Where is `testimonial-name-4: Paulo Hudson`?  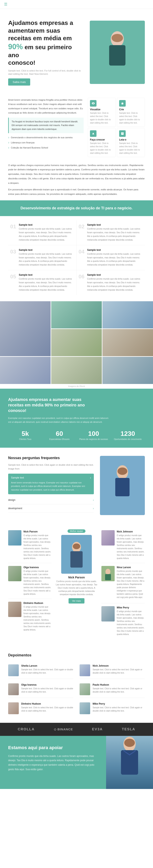 testimonial-name-4: Paulo Hudson is located at coordinates (119, 685).